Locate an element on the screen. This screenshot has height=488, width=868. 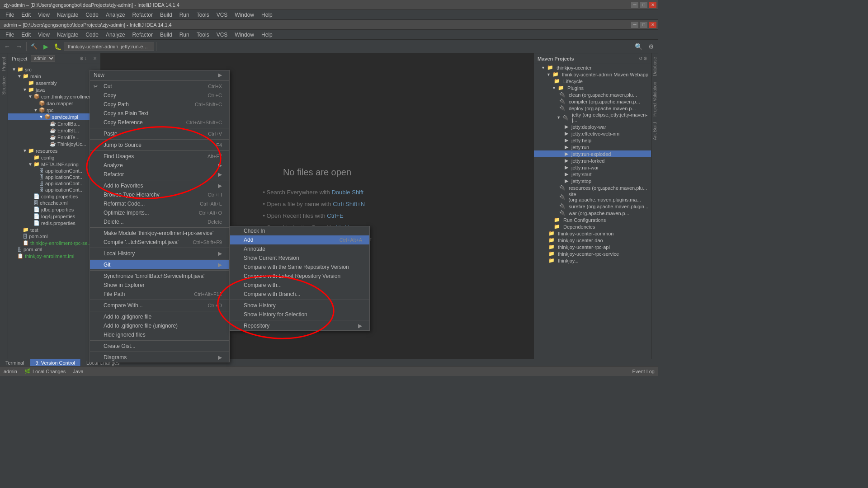
tree-item-redis: 📄redis.properties is located at coordinates (54, 223).